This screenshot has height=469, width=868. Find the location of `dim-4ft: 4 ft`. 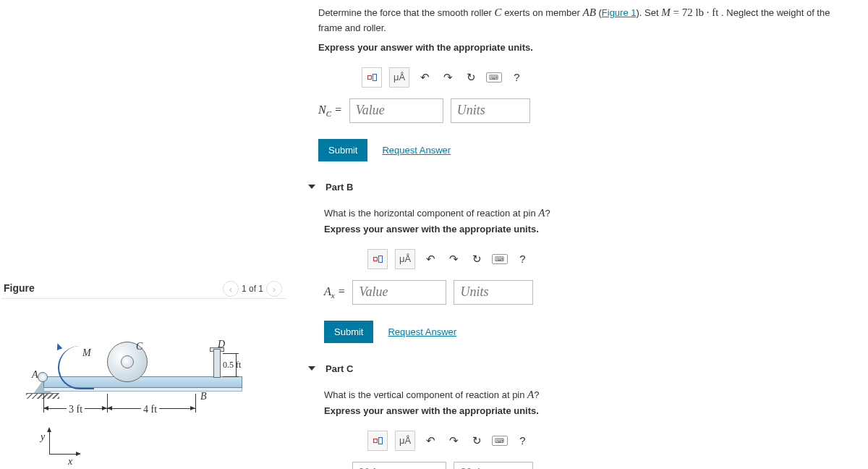

dim-4ft: 4 ft is located at coordinates (150, 410).